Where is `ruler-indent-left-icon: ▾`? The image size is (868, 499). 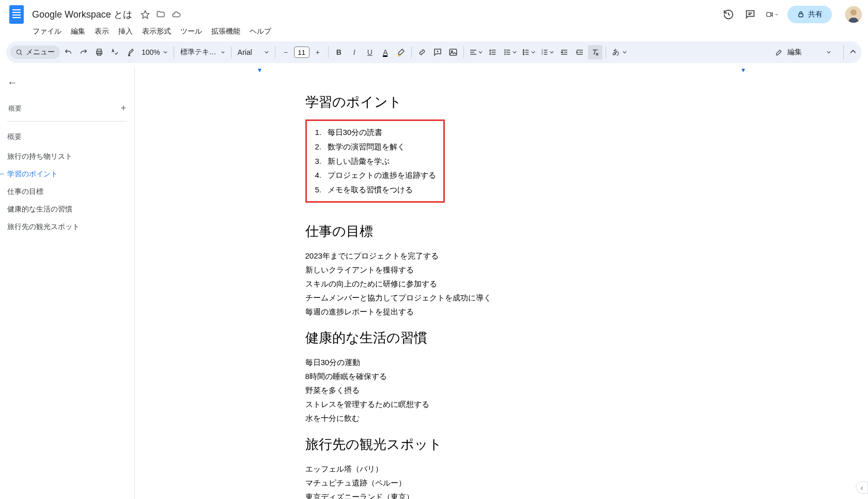 ruler-indent-left-icon: ▾ is located at coordinates (259, 70).